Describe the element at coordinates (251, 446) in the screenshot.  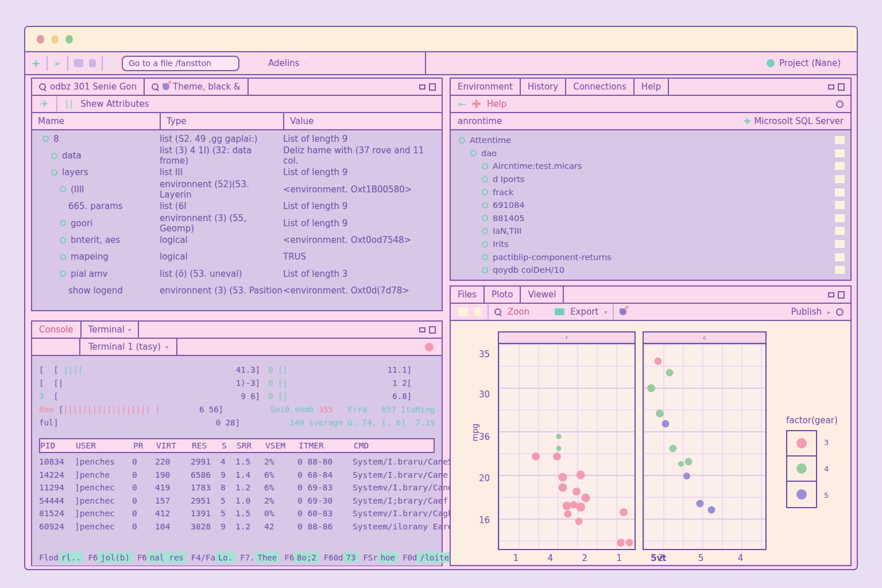
I see `column-header: SRR` at that location.